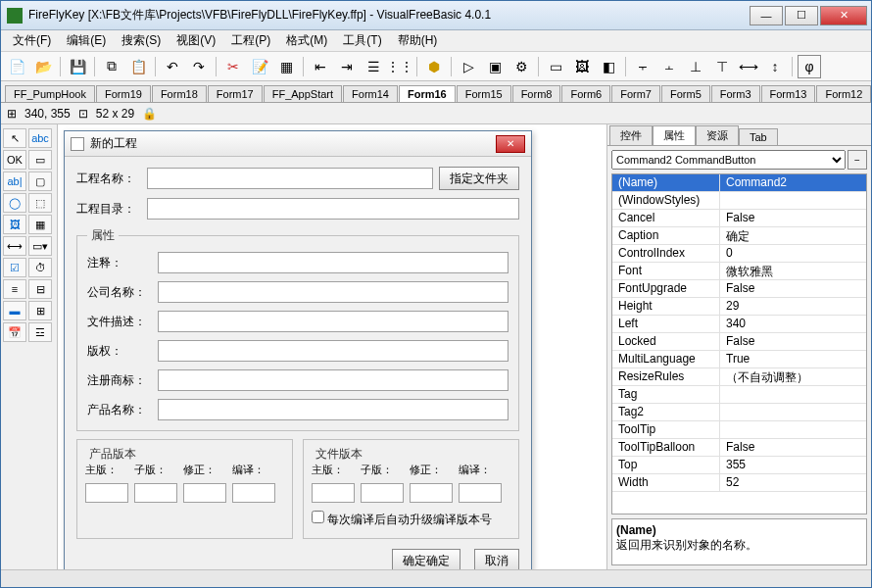 The height and width of the screenshot is (588, 872). I want to click on property-row: LockedFalse, so click(739, 342).